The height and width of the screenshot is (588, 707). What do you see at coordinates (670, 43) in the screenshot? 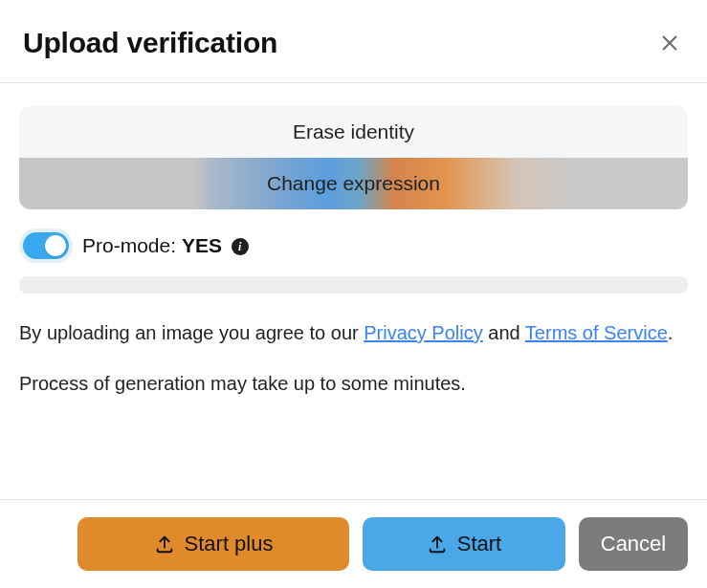
I see `close-button` at bounding box center [670, 43].